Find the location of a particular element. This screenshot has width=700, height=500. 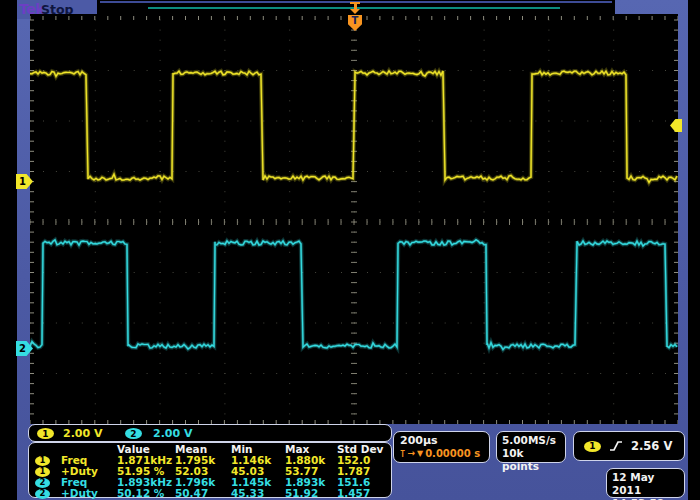

meas-value: 50.12 % is located at coordinates (146, 494).